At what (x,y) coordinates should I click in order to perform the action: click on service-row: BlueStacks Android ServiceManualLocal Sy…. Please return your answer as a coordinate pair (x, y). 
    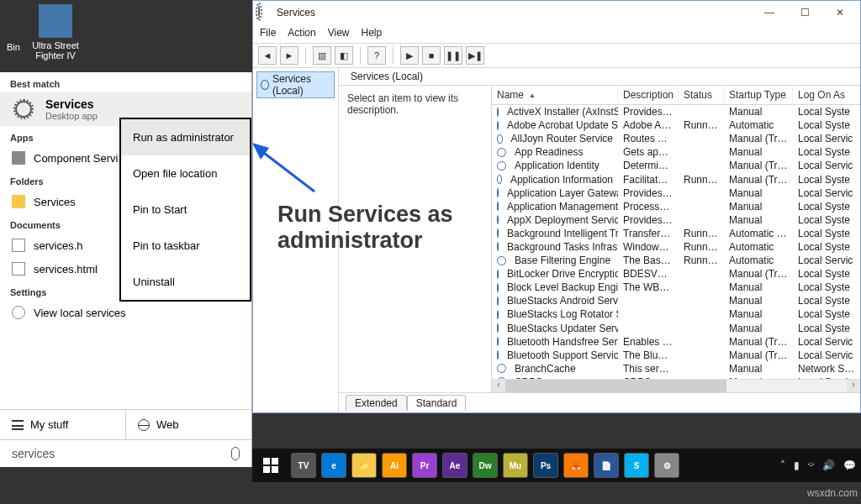
    Looking at the image, I should click on (676, 301).